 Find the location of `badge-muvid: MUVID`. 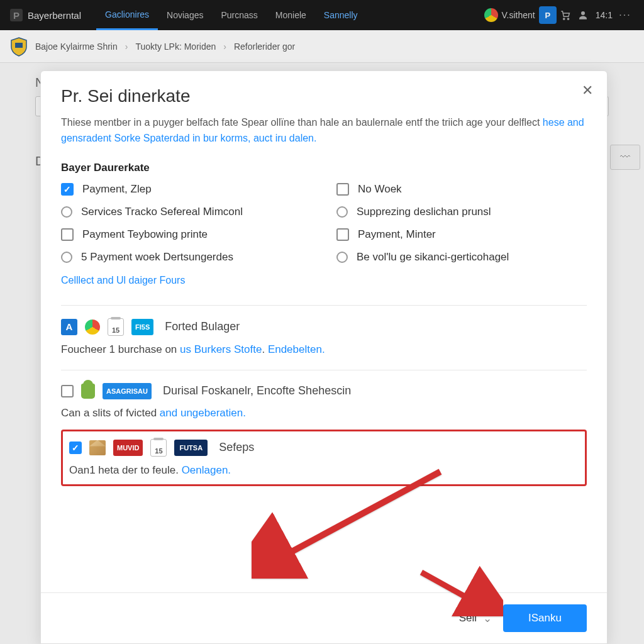

badge-muvid: MUVID is located at coordinates (128, 448).